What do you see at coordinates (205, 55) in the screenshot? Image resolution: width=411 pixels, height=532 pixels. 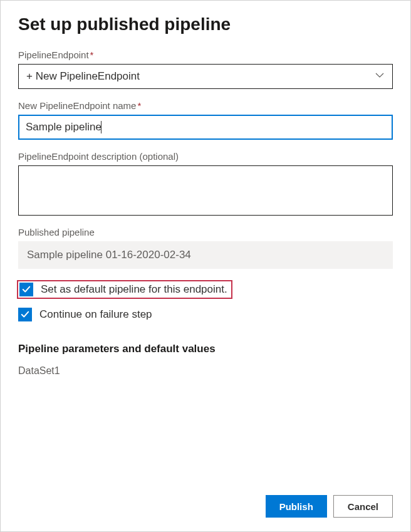 I see `endpoint-label: PipelineEndpoint*` at bounding box center [205, 55].